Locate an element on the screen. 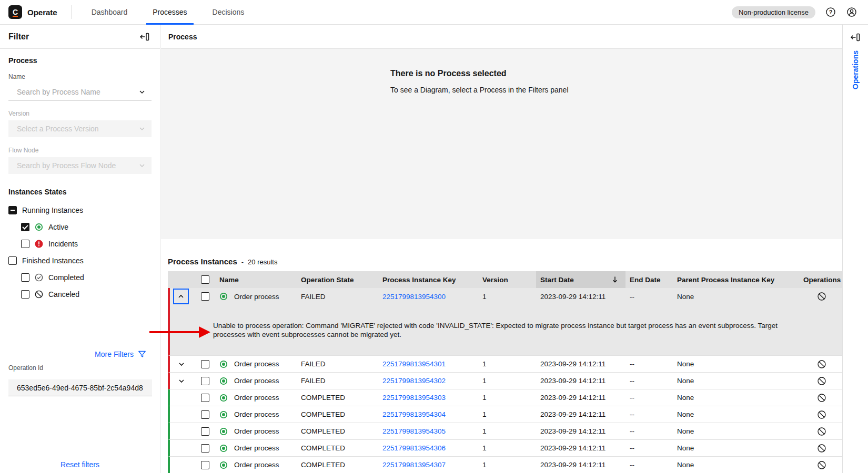 The image size is (868, 473). chevron-down-icon is located at coordinates (142, 166).